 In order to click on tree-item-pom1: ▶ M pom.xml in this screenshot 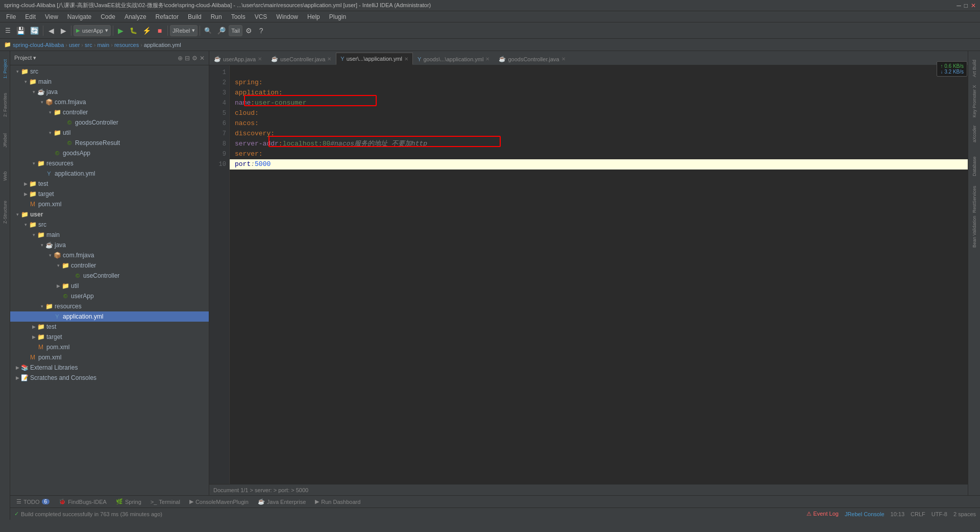, I will do `click(109, 204)`.